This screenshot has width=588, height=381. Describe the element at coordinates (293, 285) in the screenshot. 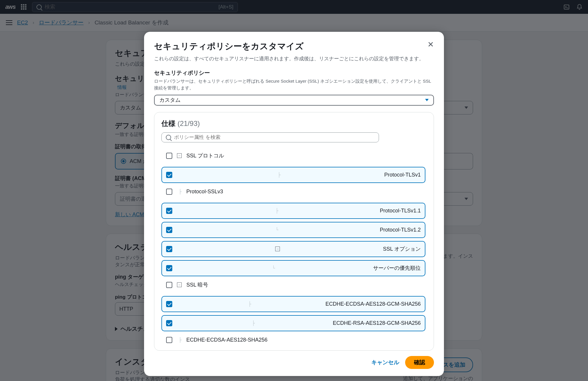

I see `spec-row: −SSL 暗号` at that location.